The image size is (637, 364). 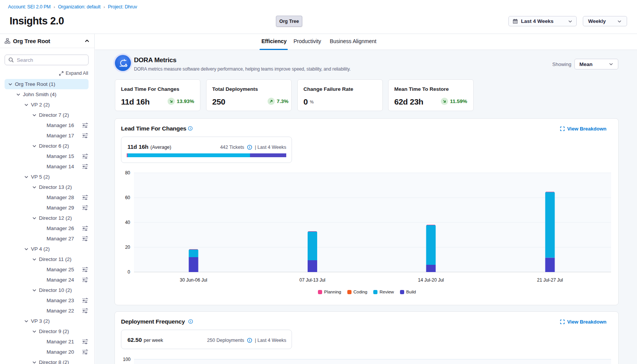 I want to click on svg-text: 30 Jun-06 Jul, so click(x=194, y=280).